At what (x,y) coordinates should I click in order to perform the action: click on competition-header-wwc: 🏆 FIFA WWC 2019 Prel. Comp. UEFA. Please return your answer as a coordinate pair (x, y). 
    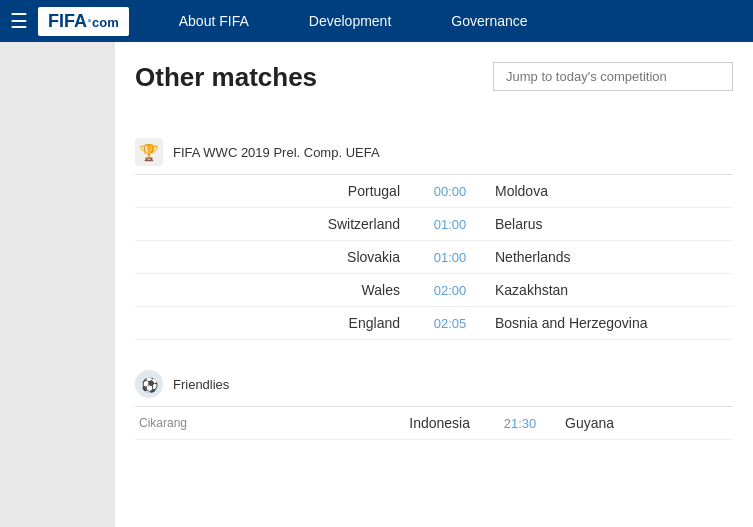
    Looking at the image, I should click on (434, 156).